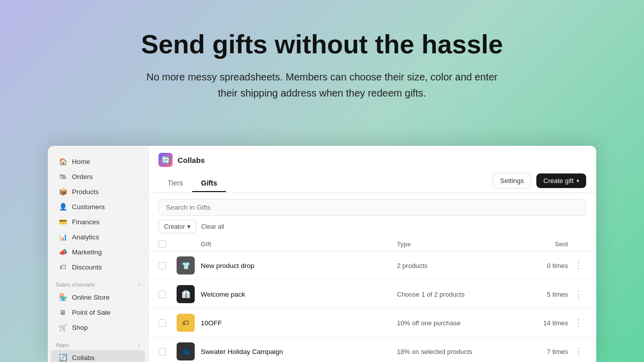 Image resolution: width=644 pixels, height=362 pixels. What do you see at coordinates (213, 227) in the screenshot?
I see `clear-all-button: Clear all` at bounding box center [213, 227].